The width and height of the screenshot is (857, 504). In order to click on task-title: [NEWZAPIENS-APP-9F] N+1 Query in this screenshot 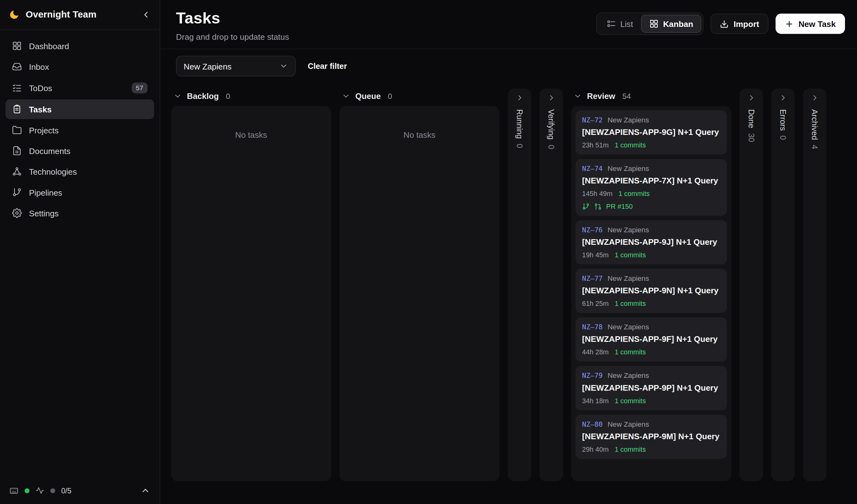, I will do `click(651, 339)`.